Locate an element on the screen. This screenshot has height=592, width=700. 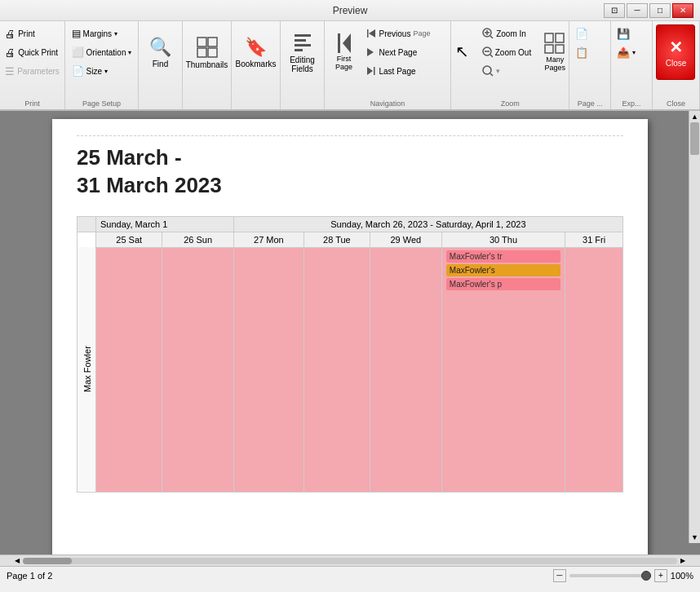
scroll-left-arrow: ◀ is located at coordinates (17, 561).